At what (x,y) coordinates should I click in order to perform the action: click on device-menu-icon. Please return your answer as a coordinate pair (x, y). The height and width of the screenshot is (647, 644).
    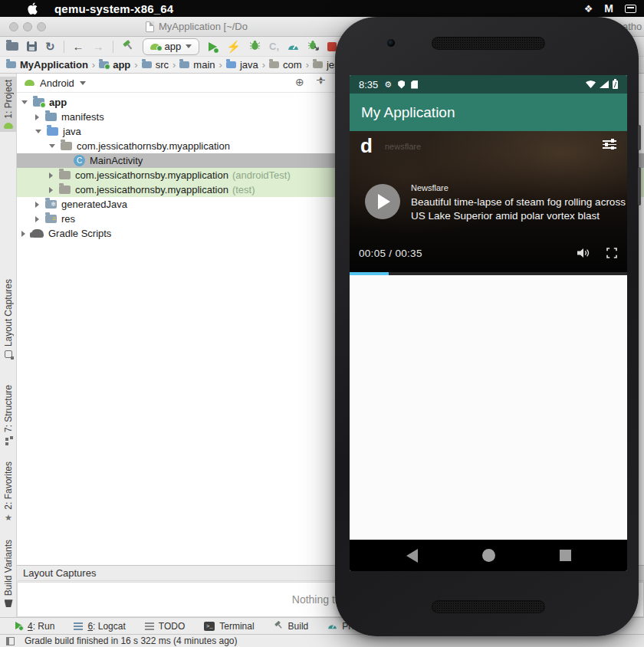
    Looking at the image, I should click on (630, 9).